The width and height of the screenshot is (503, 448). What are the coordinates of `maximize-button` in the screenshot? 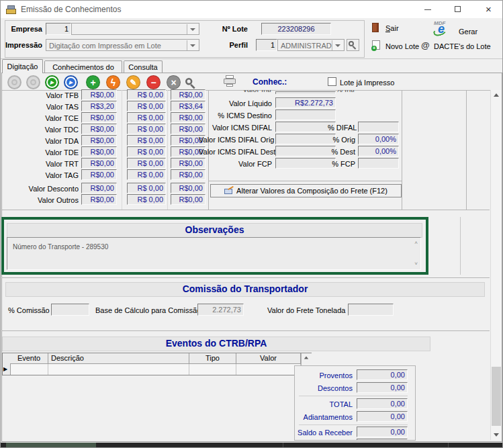 It's located at (458, 9).